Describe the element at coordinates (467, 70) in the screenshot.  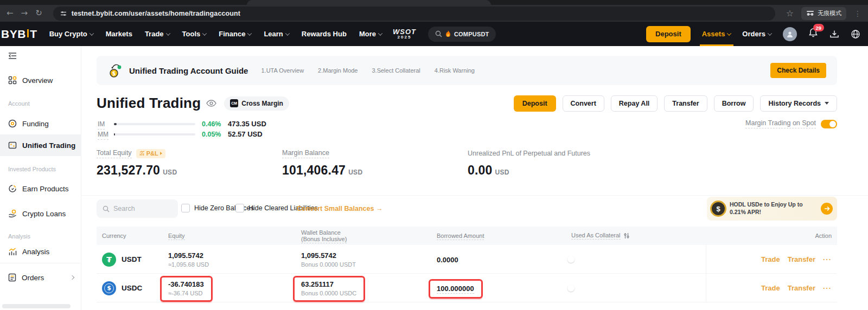
I see `uta-guide-banner: $ Unified Trading Account Guide 1.UTA Ov…` at that location.